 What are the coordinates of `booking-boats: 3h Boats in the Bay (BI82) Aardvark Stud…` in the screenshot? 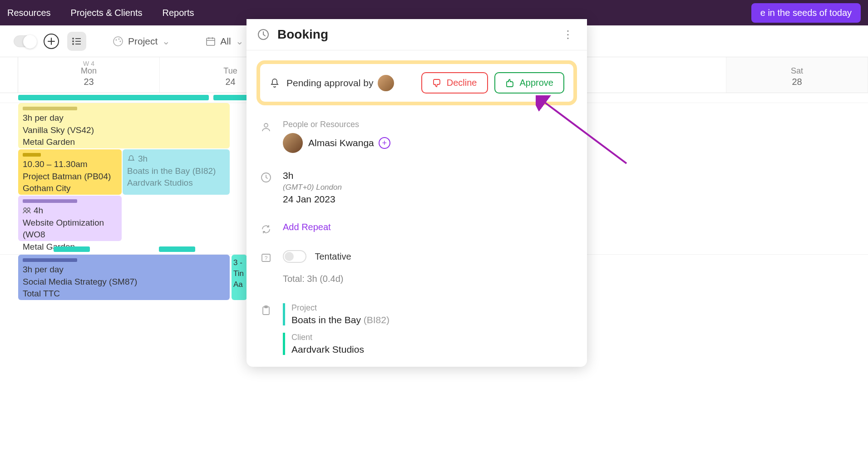 It's located at (176, 172).